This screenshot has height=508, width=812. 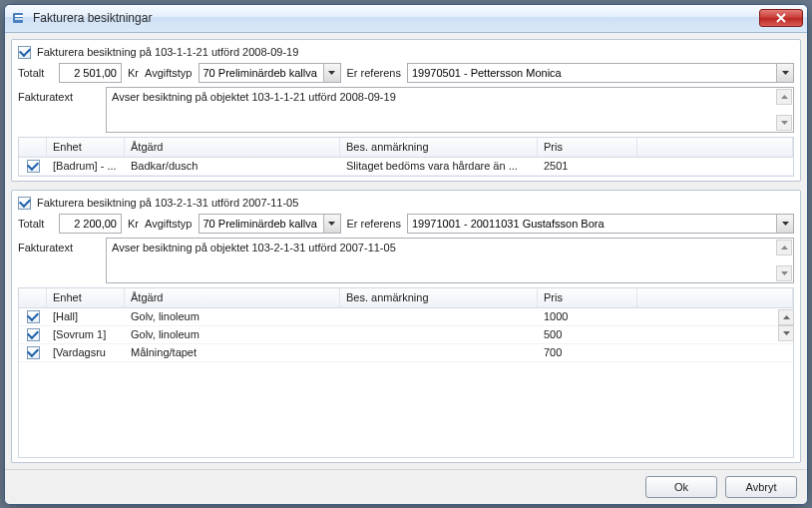 I want to click on referens-value: 19971001 - 20011031 Gustafsson Bora, so click(x=593, y=224).